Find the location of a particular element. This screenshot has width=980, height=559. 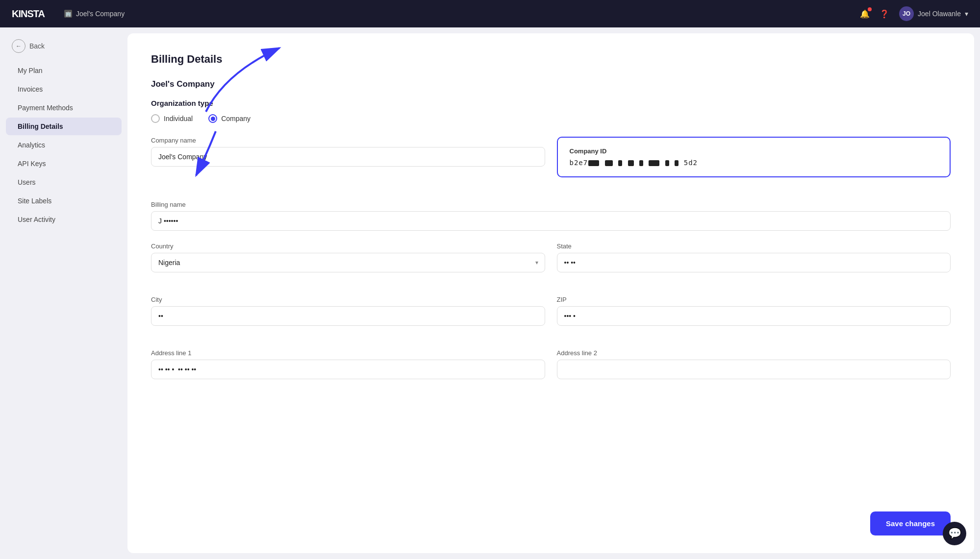

city-zip-row: City ZIP is located at coordinates (551, 316).